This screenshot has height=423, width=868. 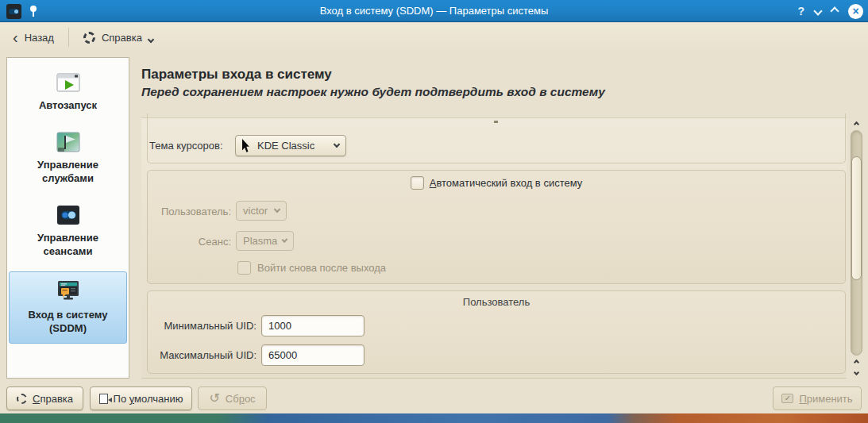 I want to click on max-uid-input, so click(x=313, y=356).